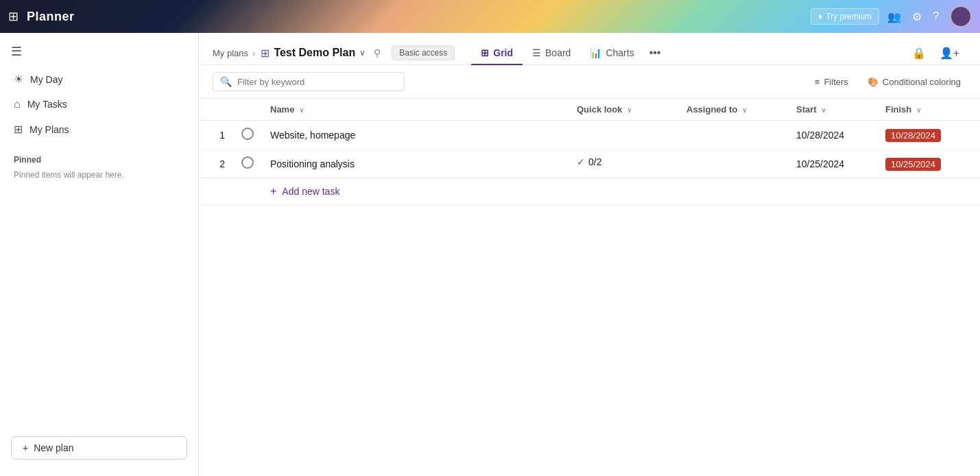  I want to click on pin-icon: ⚲, so click(377, 53).